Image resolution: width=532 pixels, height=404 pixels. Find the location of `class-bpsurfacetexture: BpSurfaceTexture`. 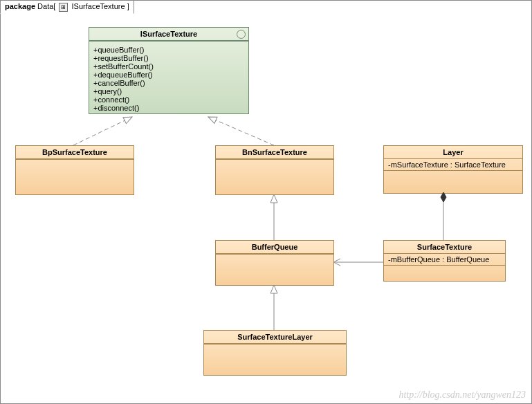

class-bpsurfacetexture: BpSurfaceTexture is located at coordinates (75, 170).